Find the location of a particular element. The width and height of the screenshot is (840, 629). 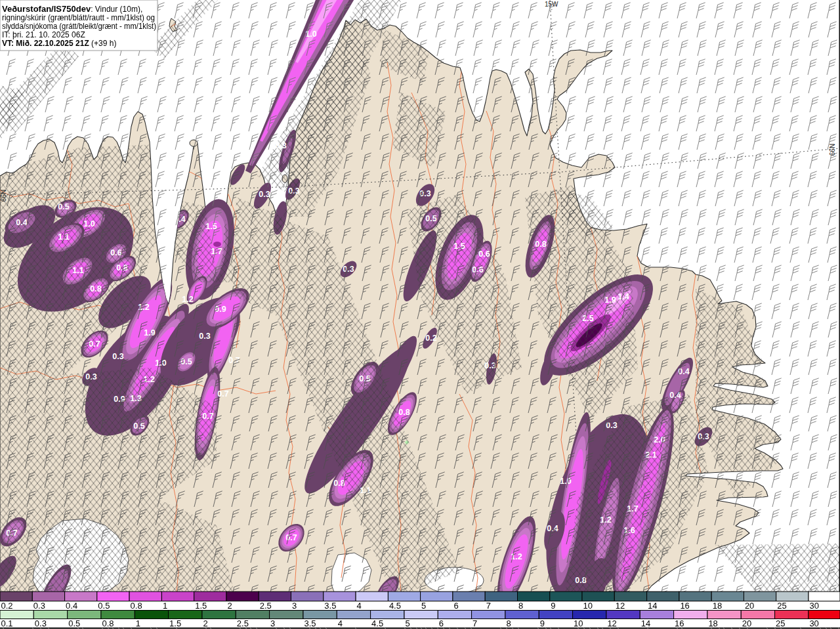

svg-text: 2.1 is located at coordinates (651, 455).